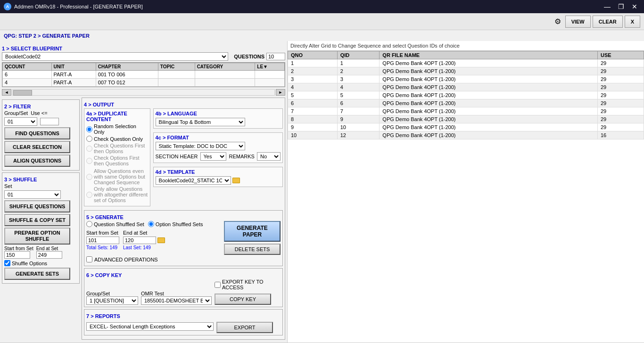 This screenshot has height=343, width=644. What do you see at coordinates (466, 88) in the screenshot?
I see `table-row: 44QPG Demo Bank 4OPT (1-200)29` at bounding box center [466, 88].